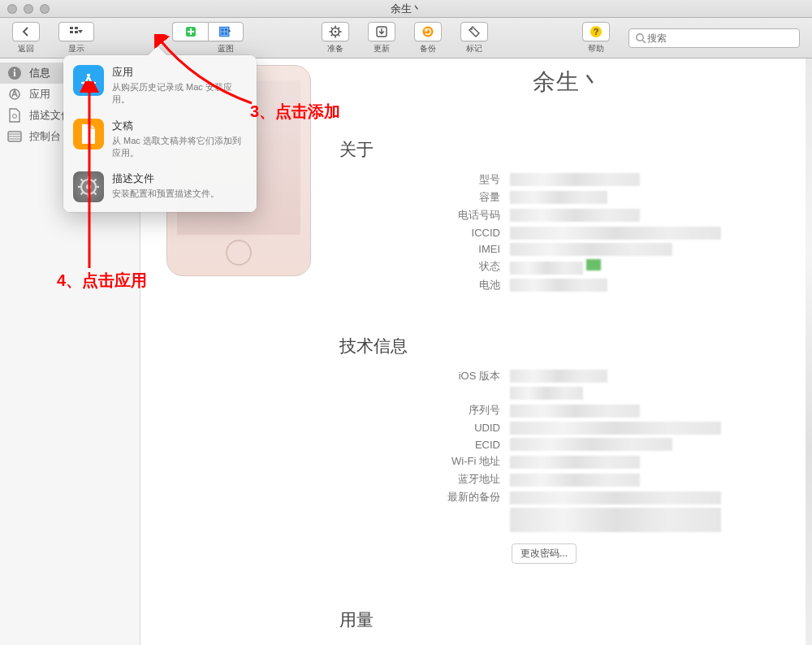 The width and height of the screenshot is (812, 645). What do you see at coordinates (620, 180) in the screenshot?
I see `value-model` at bounding box center [620, 180].